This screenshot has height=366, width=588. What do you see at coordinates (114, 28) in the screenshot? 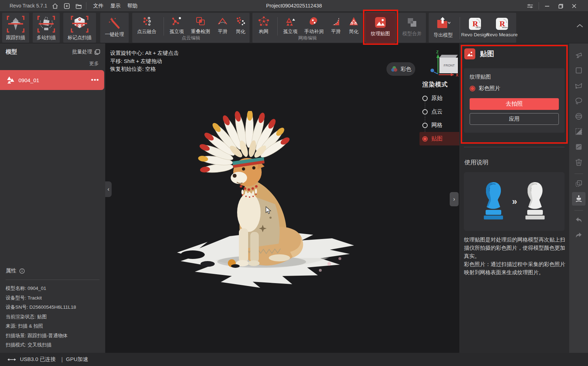
I see `tool-one-click-process: 一键处理` at bounding box center [114, 28].